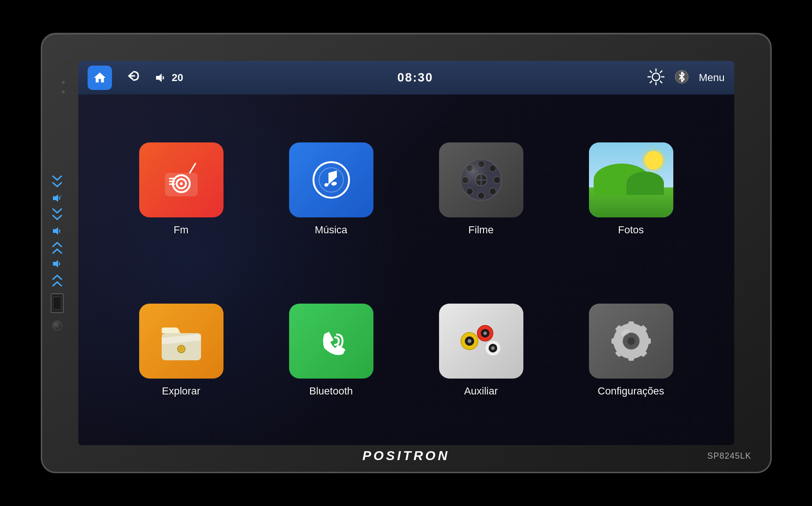  What do you see at coordinates (631, 341) in the screenshot?
I see `settings-icon` at bounding box center [631, 341].